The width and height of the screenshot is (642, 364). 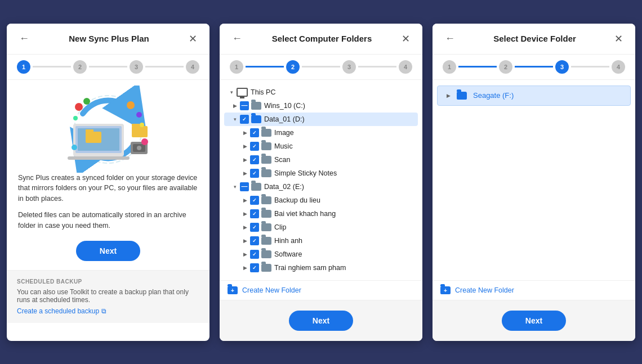 What do you see at coordinates (255, 254) in the screenshot?
I see `checkbox-software: ✓` at bounding box center [255, 254].